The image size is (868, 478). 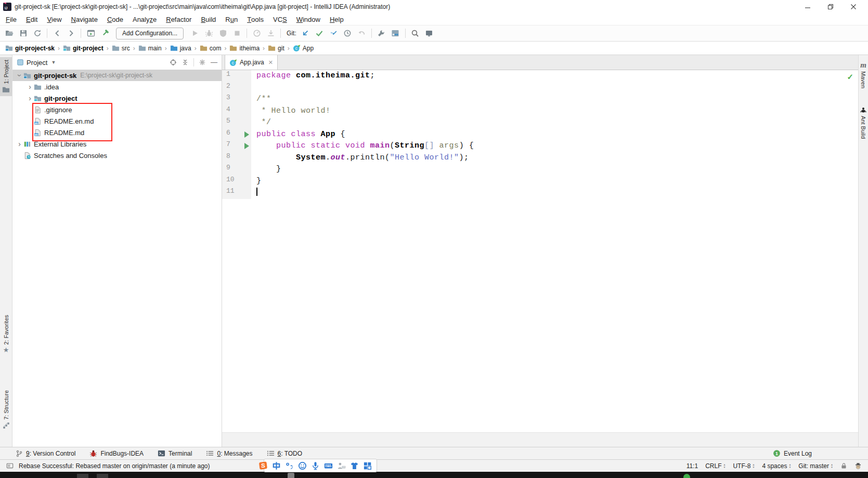 I want to click on stripe-tab-2-favorites: 2: Favorites★, so click(x=6, y=334).